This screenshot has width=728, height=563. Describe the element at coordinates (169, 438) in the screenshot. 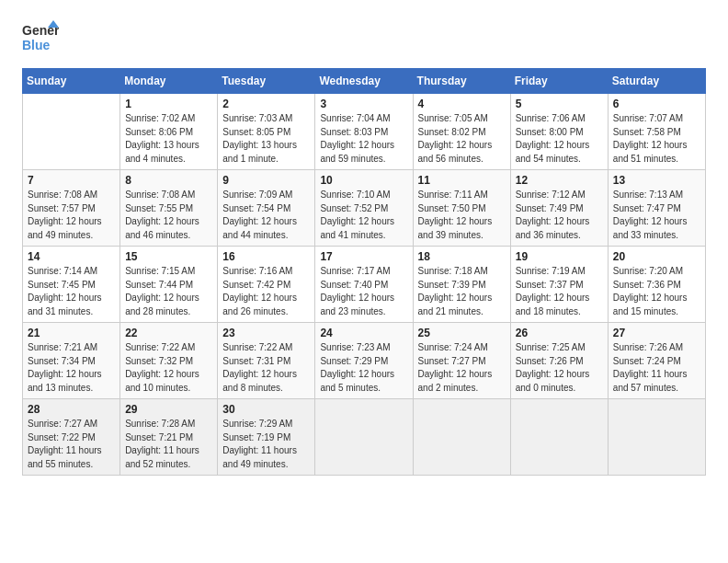

I see `calendar-cell: 29Sunrise: 7:28 AMSunset: 7:21 PMDayligh…` at that location.